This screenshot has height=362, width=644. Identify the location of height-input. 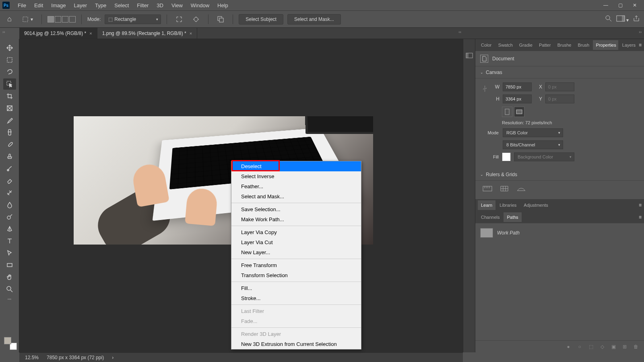
(517, 99).